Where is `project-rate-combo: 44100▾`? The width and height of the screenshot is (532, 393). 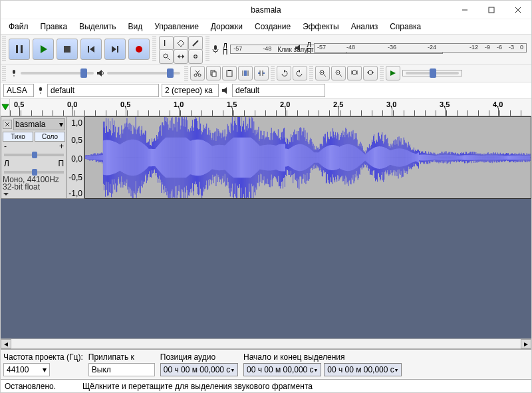 project-rate-combo: 44100▾ is located at coordinates (27, 370).